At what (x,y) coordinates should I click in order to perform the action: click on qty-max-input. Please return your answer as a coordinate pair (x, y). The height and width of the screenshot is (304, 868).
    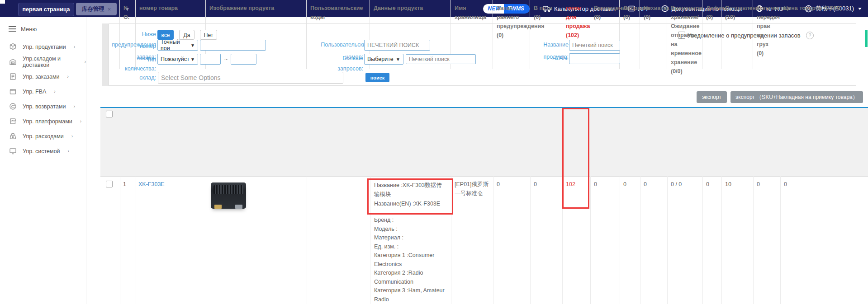
    Looking at the image, I should click on (243, 59).